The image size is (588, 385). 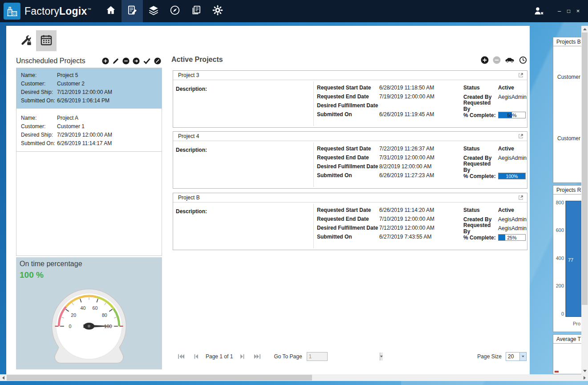 I want to click on schedule-project-button, so click(x=136, y=61).